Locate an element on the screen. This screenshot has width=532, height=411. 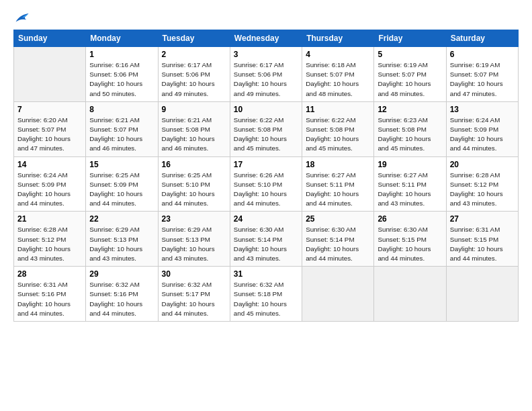
day-number: 10 is located at coordinates (266, 109).